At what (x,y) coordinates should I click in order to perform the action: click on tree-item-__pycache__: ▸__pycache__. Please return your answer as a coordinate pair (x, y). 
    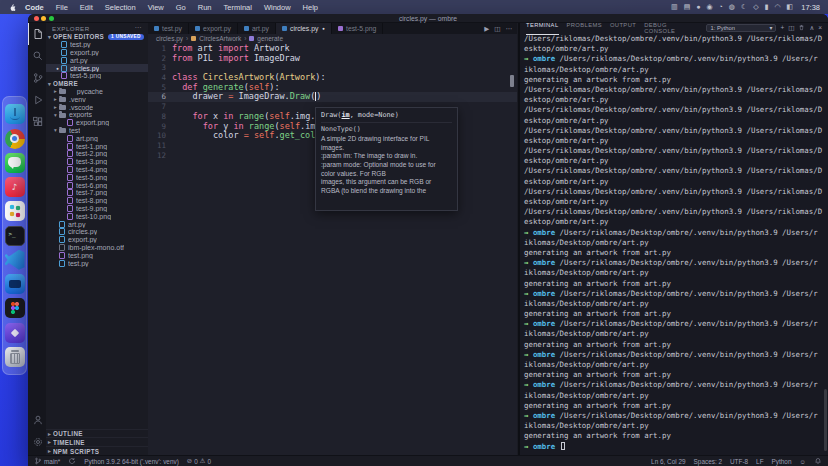
    Looking at the image, I should click on (97, 92).